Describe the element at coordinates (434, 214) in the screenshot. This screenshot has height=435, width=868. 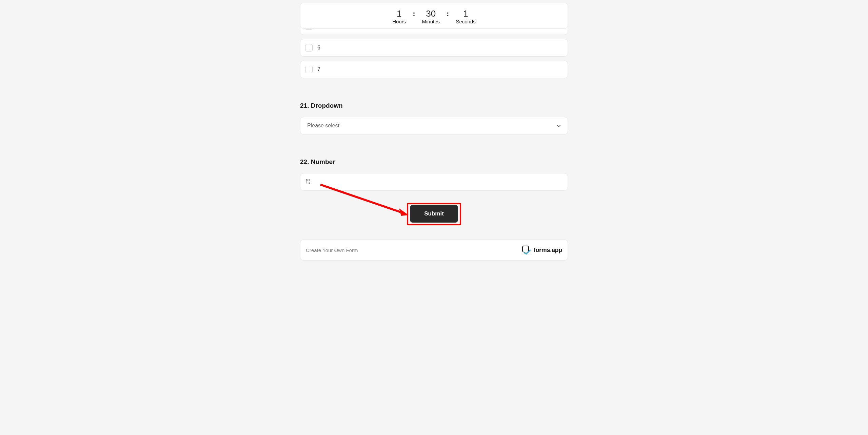
I see `submit-wrapper: Submit` at that location.